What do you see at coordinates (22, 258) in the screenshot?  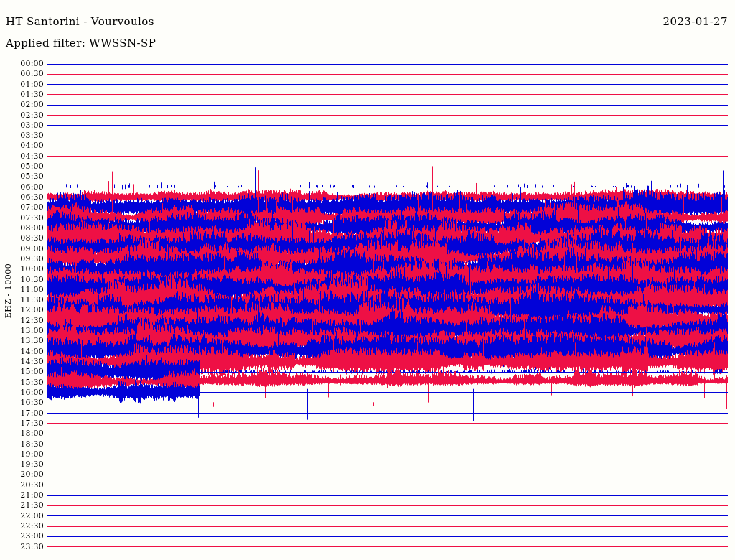 I see `row-time-label: 09:30` at bounding box center [22, 258].